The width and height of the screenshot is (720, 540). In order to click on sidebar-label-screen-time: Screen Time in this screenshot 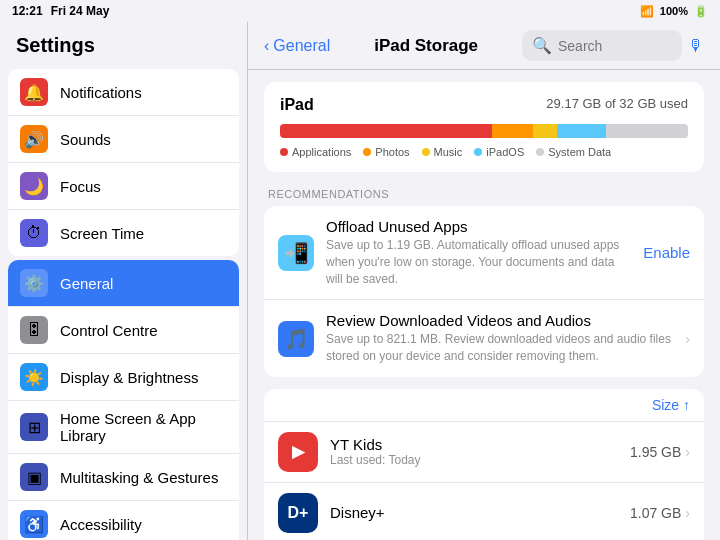, I will do `click(102, 234)`.